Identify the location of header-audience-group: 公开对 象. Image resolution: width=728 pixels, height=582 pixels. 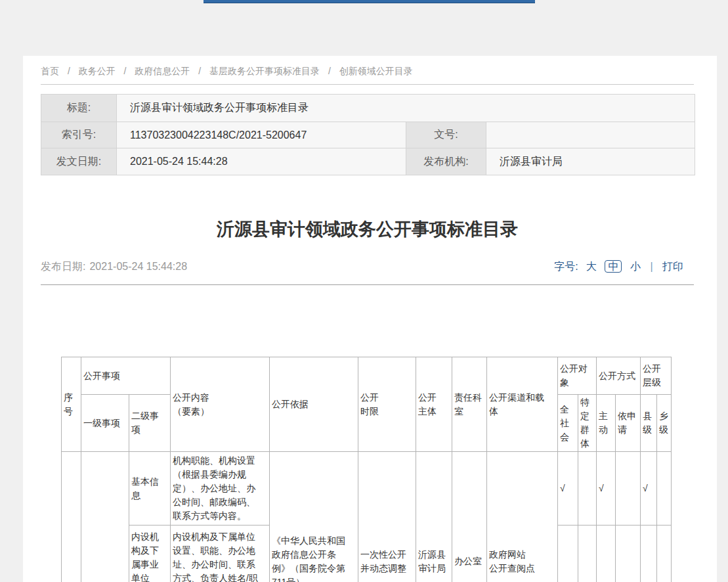
(578, 376).